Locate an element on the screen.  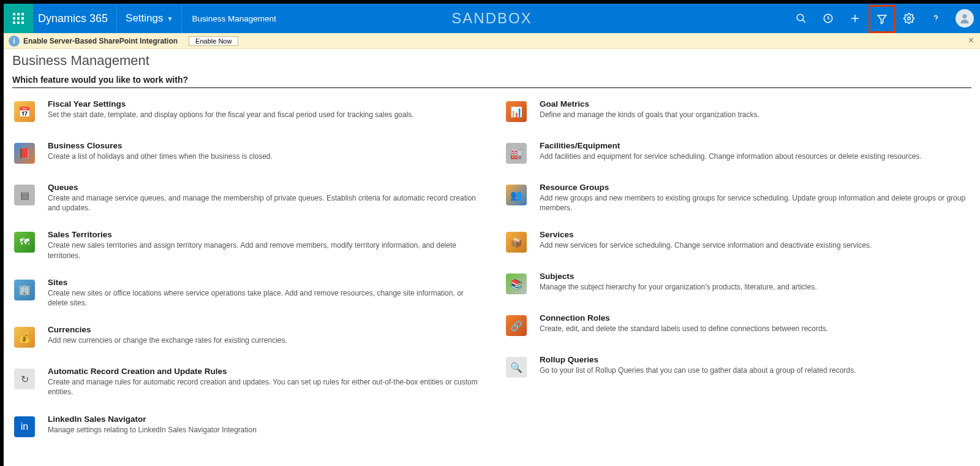
feature-desc: Add new currencies or change the exchang… is located at coordinates (168, 340).